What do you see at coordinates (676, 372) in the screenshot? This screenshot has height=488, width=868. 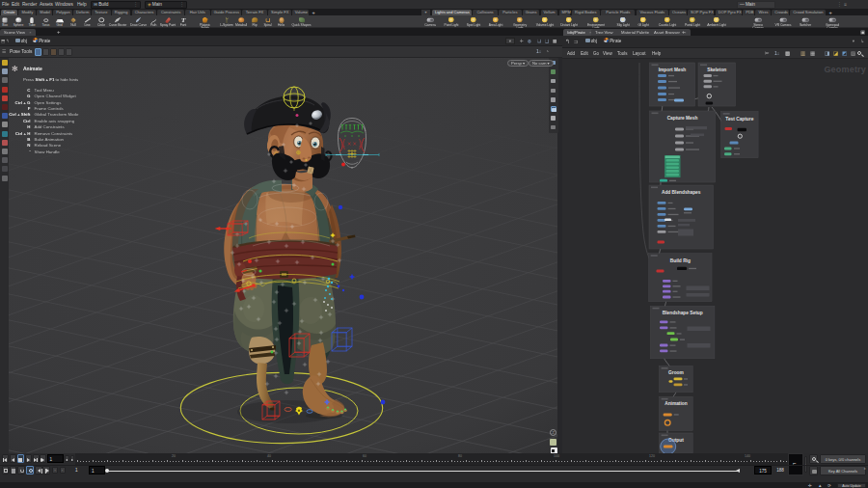 I see `svg-text: Groom` at bounding box center [676, 372].